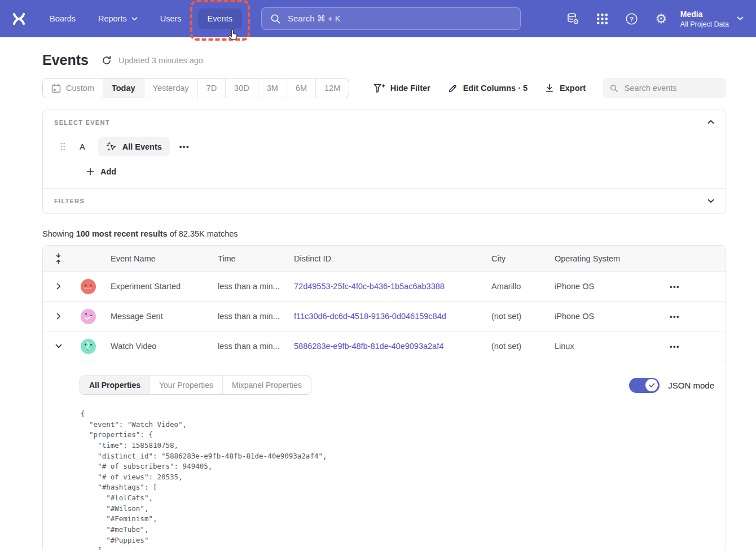  Describe the element at coordinates (550, 88) in the screenshot. I see `table-toolbar: Hide Filter Edit Columns · 5 Export` at that location.